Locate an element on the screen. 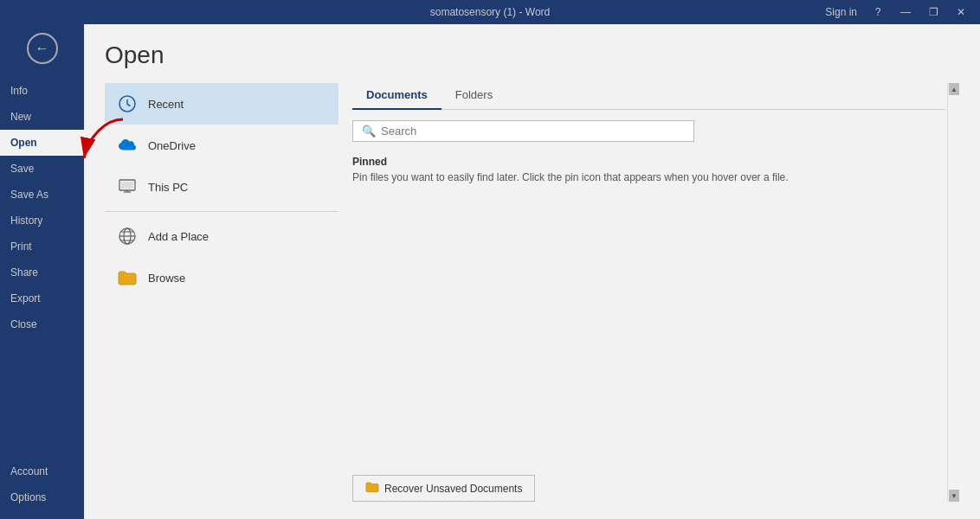  scrollbar-down-button: ▼ is located at coordinates (954, 496).